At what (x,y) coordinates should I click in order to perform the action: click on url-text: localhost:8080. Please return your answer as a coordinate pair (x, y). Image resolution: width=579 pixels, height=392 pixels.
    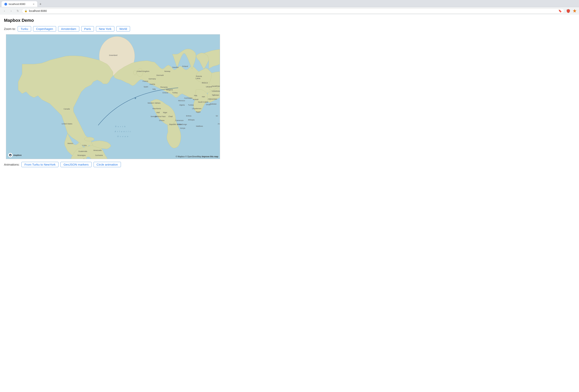
    Looking at the image, I should click on (293, 11).